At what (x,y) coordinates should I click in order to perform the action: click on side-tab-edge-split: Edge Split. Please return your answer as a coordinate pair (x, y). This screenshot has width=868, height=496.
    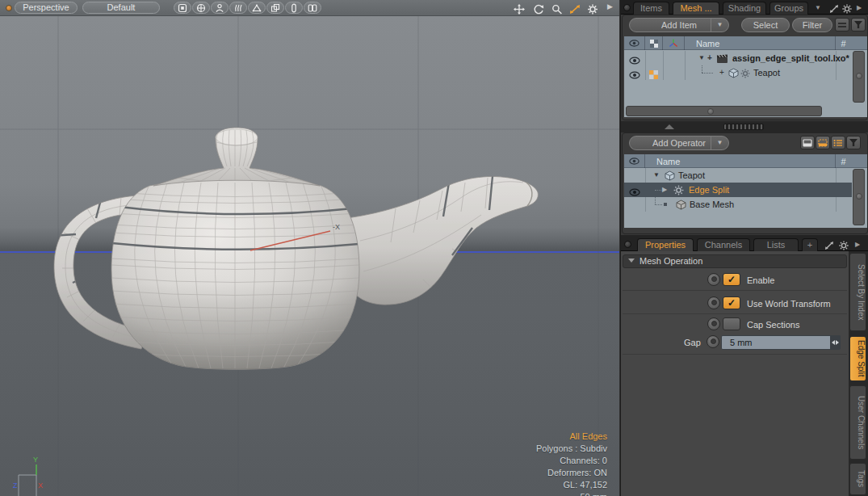
    Looking at the image, I should click on (858, 359).